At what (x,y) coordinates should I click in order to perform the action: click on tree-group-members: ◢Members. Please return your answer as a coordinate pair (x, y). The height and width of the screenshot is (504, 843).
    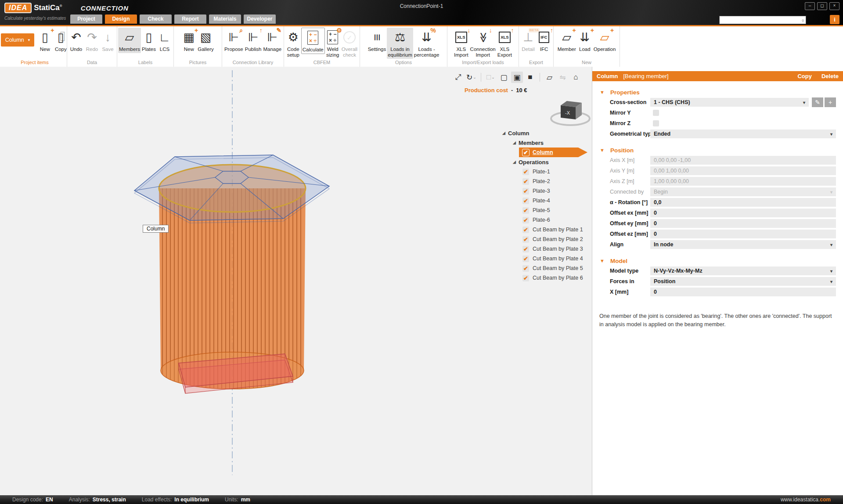
    Looking at the image, I should click on (546, 143).